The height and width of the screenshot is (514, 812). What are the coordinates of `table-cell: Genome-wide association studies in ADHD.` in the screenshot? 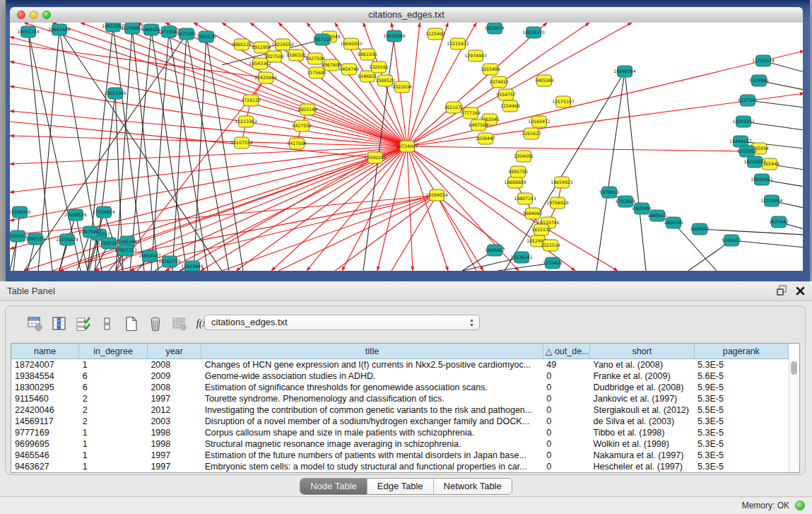 It's located at (372, 376).